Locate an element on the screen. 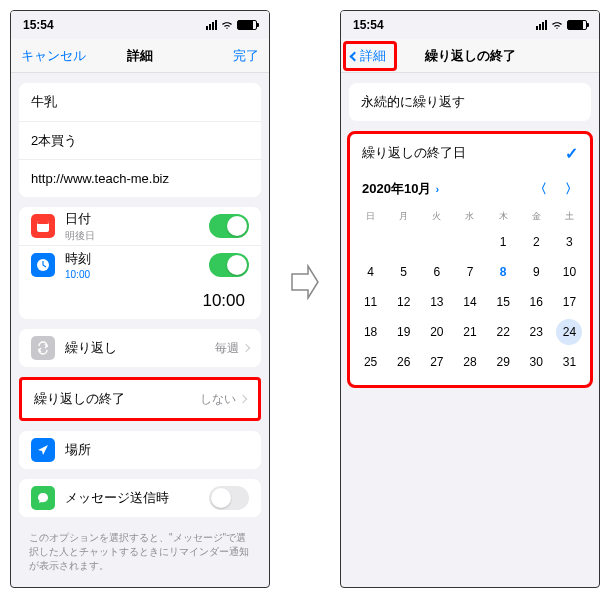  nav-bar: キャンセル 詳細 完了 is located at coordinates (140, 56).